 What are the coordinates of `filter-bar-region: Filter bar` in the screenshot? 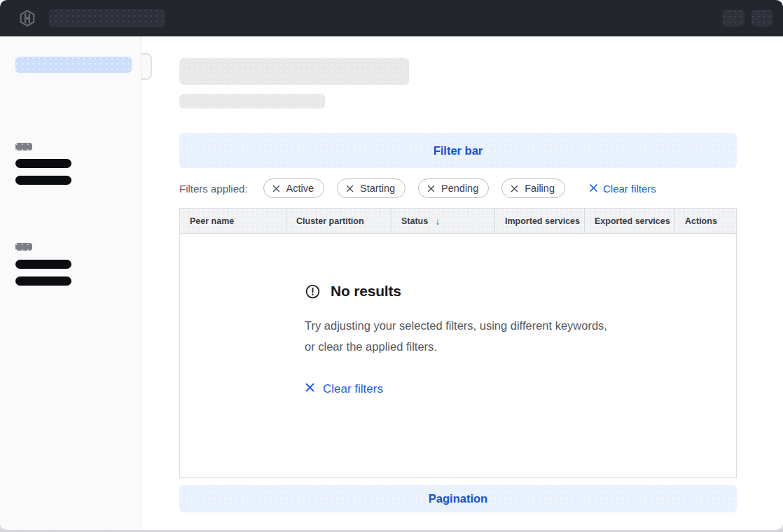 It's located at (458, 150).